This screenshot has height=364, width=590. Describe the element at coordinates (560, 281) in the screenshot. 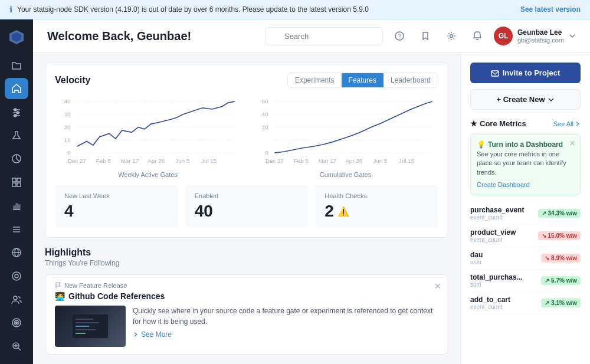

I see `metric-badge-3: ↗ 5.7% w/w` at that location.